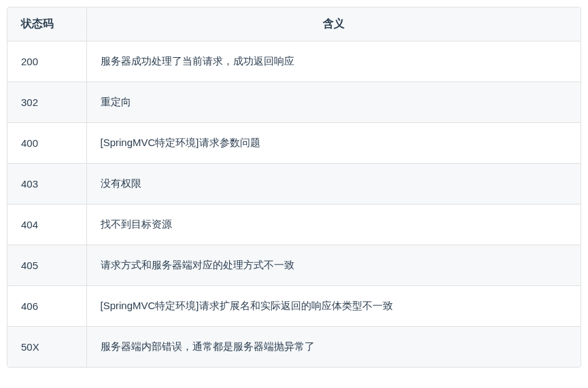  What do you see at coordinates (47, 225) in the screenshot?
I see `cell-code: 404` at bounding box center [47, 225].